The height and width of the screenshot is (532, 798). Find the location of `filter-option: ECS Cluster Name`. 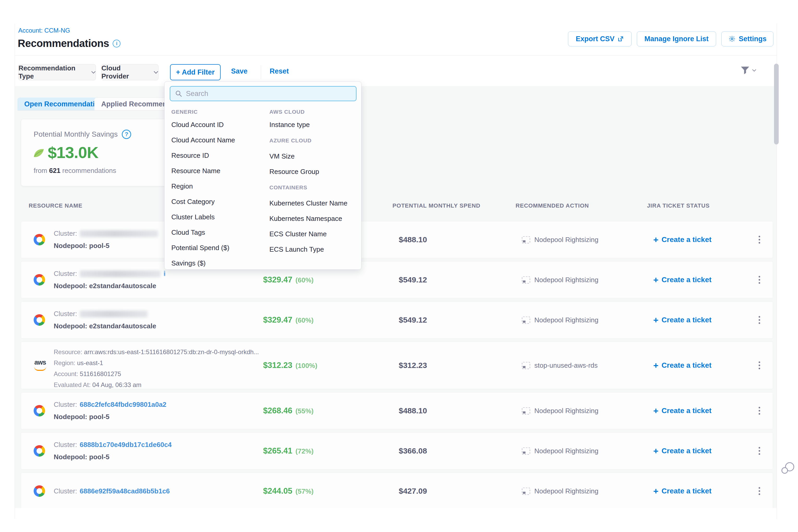

filter-option: ECS Cluster Name is located at coordinates (312, 234).